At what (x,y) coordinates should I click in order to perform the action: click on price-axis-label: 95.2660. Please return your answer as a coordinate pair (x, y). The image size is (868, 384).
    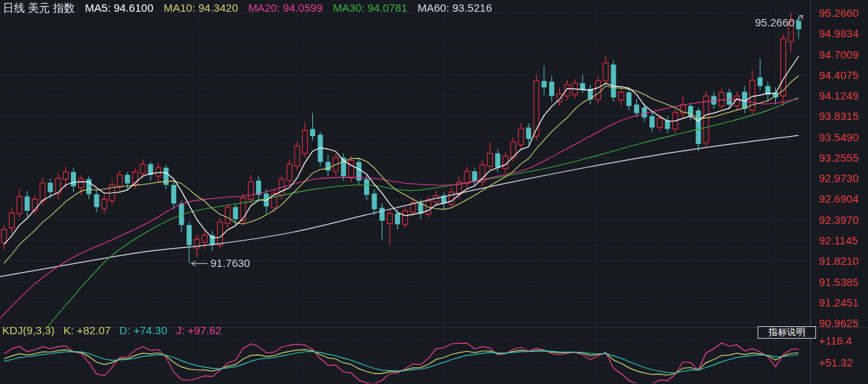
    Looking at the image, I should click on (839, 13).